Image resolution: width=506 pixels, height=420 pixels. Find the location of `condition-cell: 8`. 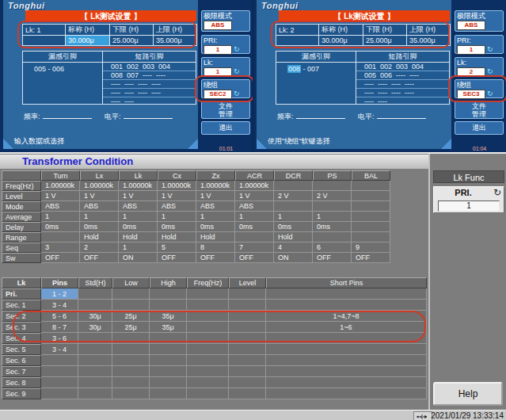

condition-cell: 8 is located at coordinates (215, 247).